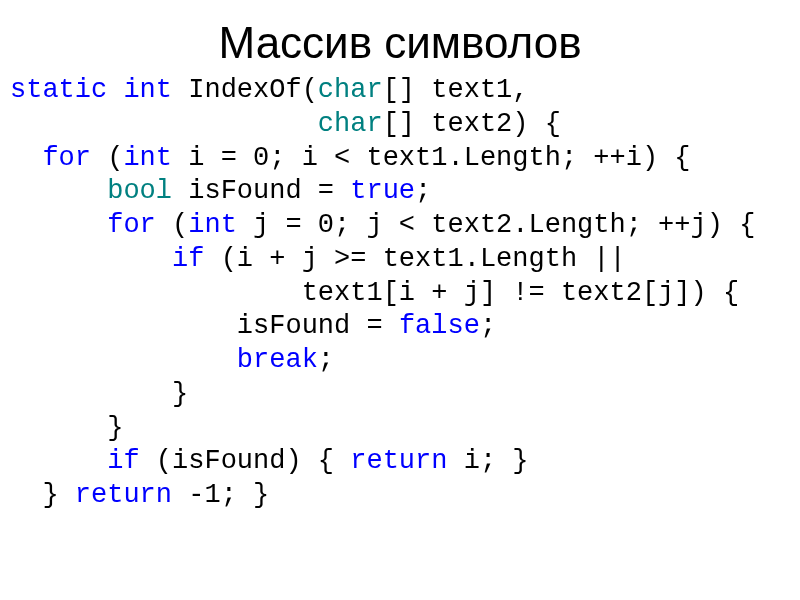  I want to click on assign: isFound =, so click(318, 326).